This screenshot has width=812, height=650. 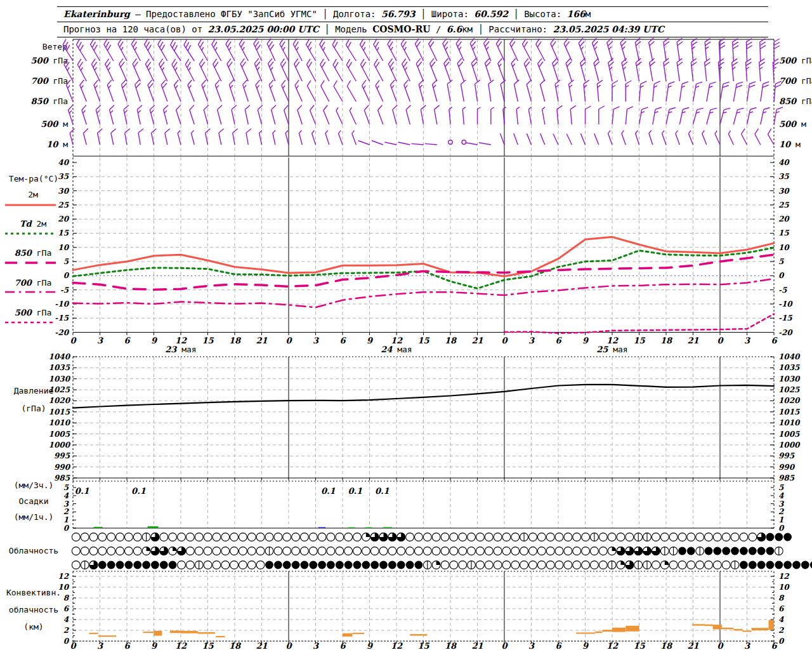 I want to click on pressure-ytick-label-right: 1025, so click(x=789, y=390).